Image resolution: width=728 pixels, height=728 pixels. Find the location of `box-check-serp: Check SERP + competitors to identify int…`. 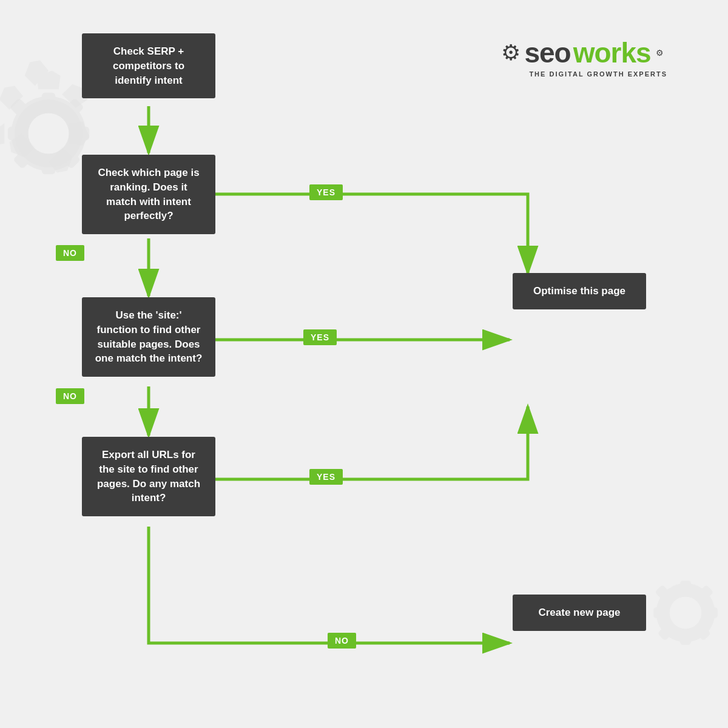

box-check-serp: Check SERP + competitors to identify int… is located at coordinates (149, 66).